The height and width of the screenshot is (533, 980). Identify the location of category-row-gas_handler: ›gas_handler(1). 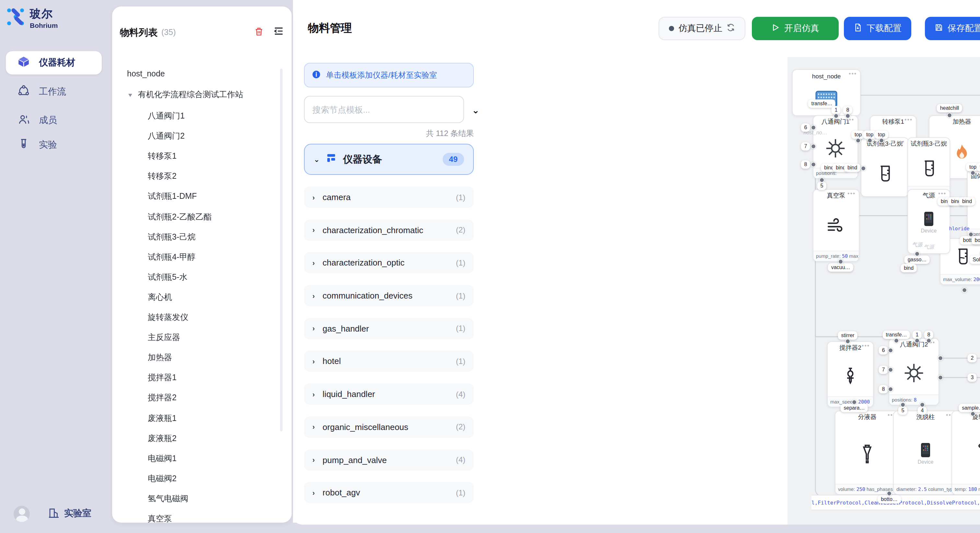
(389, 328).